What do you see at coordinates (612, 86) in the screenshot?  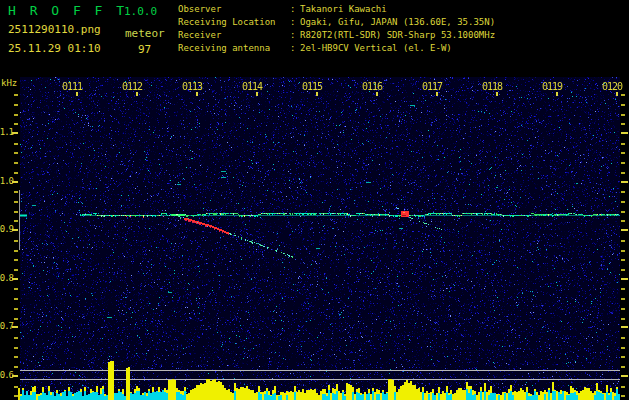 I see `time-label: 0120` at bounding box center [612, 86].